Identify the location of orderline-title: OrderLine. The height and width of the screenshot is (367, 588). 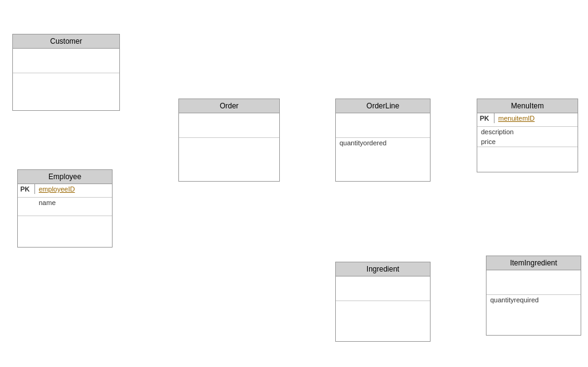
(383, 106).